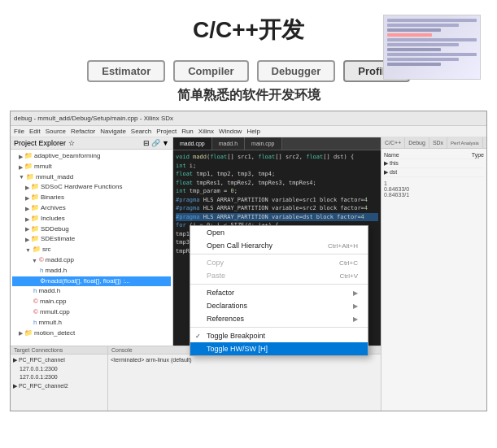 This screenshot has height=448, width=497. What do you see at coordinates (91, 143) in the screenshot?
I see `explorer-header: Project Explorer ☆ ⊟ 🔗 ▼` at bounding box center [91, 143].